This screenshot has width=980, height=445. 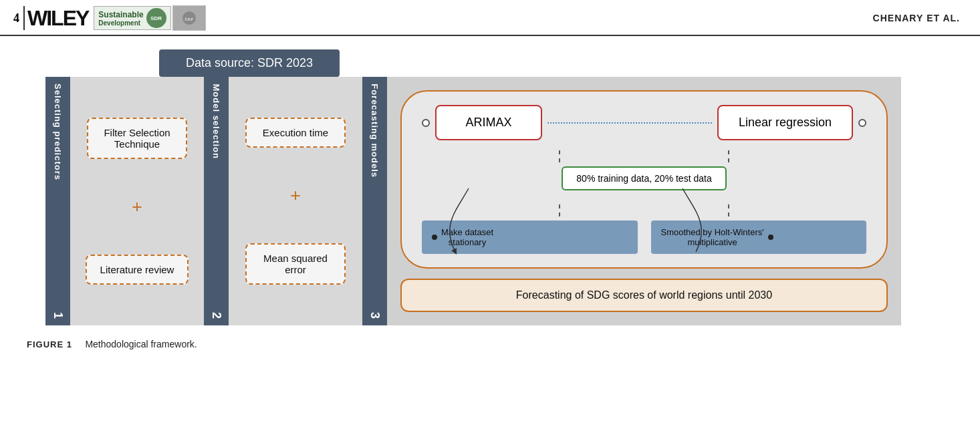 What do you see at coordinates (112, 344) in the screenshot?
I see `figure-caption: FIGURE 1 Methodological framework.` at bounding box center [112, 344].